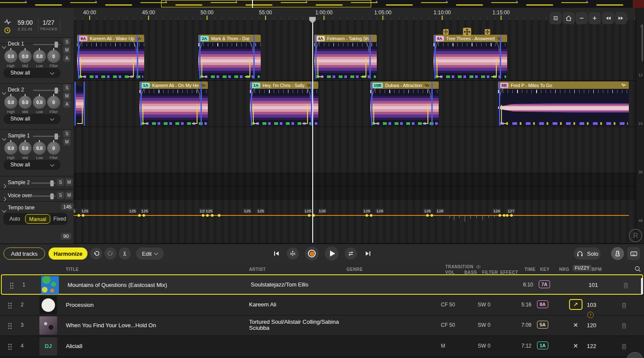 This screenshot has height=358, width=644. What do you see at coordinates (24, 254) in the screenshot?
I see `add-tracks-button: Add tracks` at bounding box center [24, 254].